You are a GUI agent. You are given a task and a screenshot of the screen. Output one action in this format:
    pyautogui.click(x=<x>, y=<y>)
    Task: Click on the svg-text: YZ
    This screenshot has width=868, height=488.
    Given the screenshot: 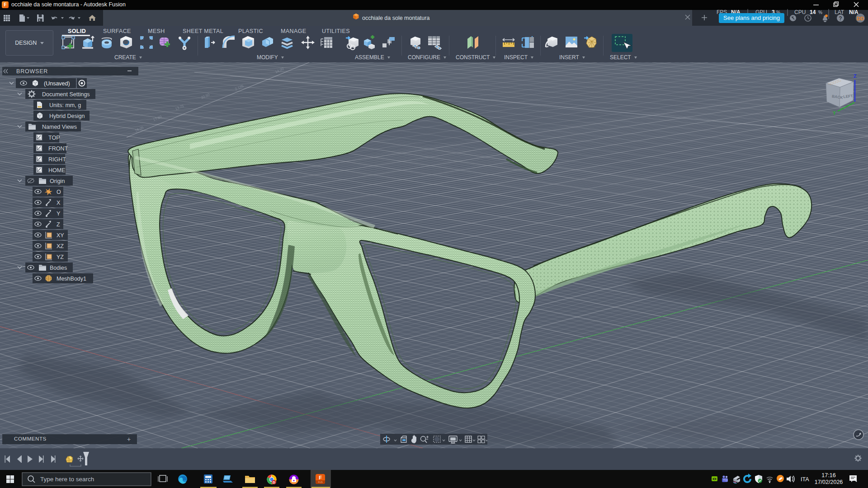 What is the action you would take?
    pyautogui.click(x=60, y=257)
    